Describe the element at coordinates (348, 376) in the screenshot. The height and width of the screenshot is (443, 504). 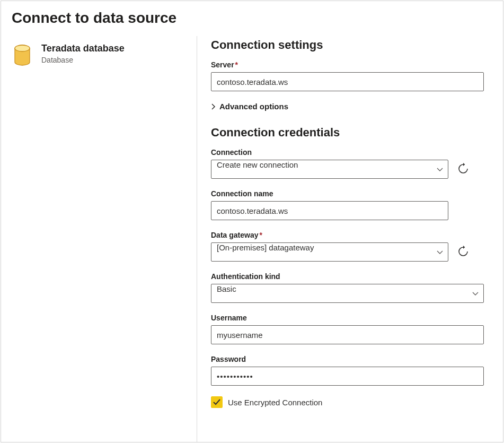
I see `password-input` at that location.